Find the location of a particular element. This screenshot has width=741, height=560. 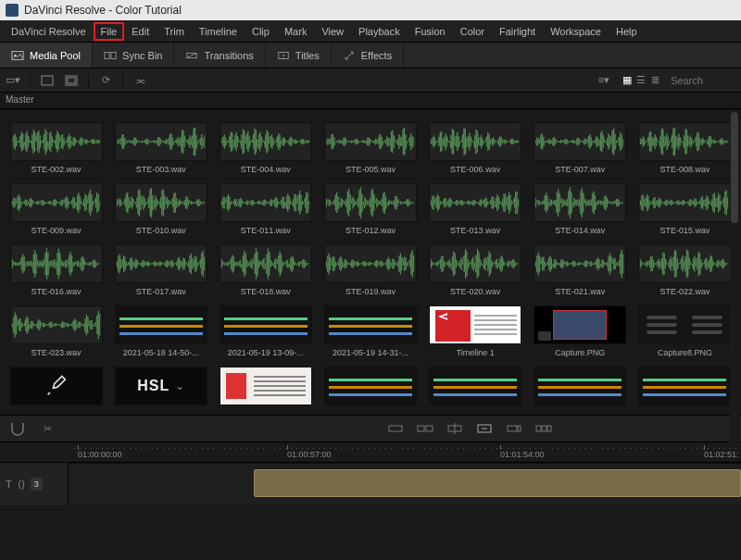

tab-transitions: Transitions is located at coordinates (220, 56).